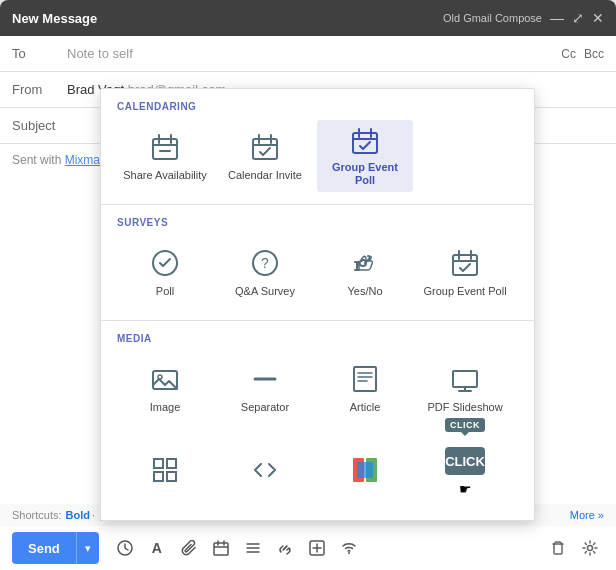  Describe the element at coordinates (366, 408) in the screenshot. I see `article-label: Article` at that location.